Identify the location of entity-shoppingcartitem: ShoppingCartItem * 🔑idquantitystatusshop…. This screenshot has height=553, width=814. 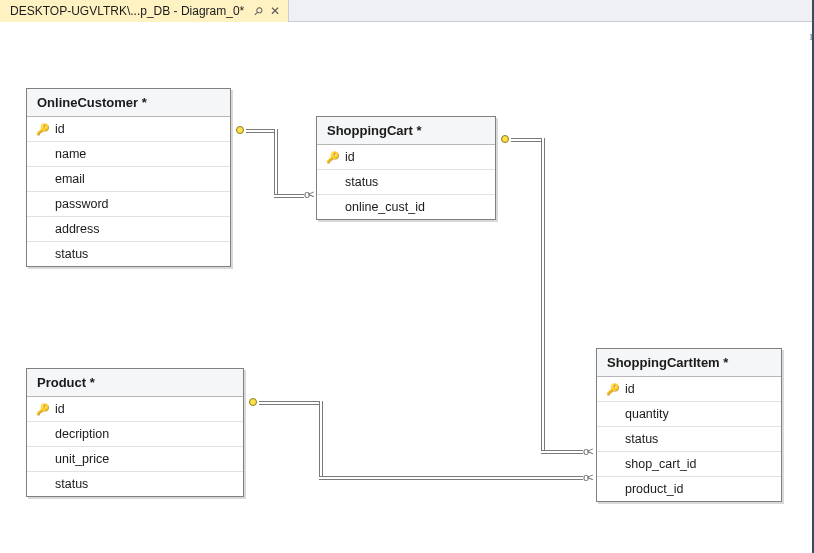
(689, 425).